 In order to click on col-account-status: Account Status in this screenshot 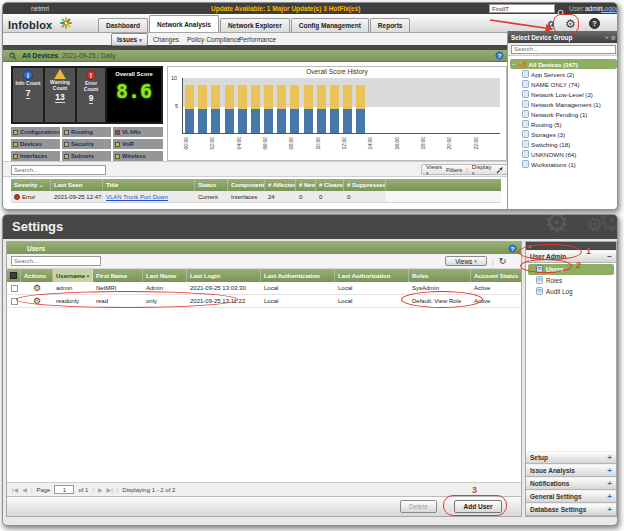, I will do `click(496, 276)`.